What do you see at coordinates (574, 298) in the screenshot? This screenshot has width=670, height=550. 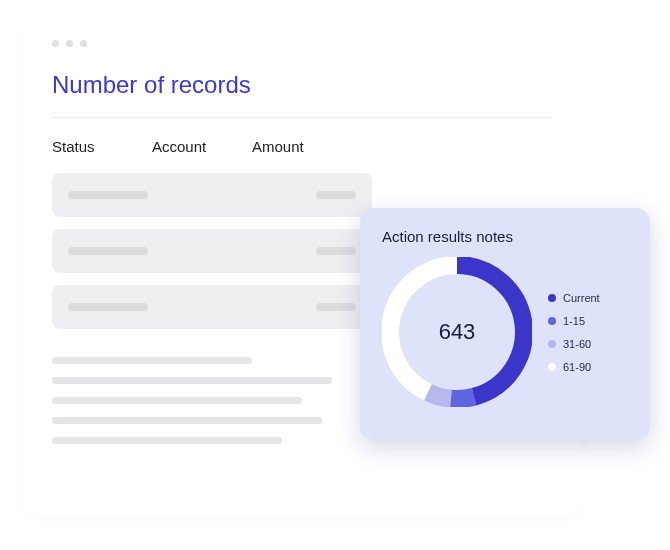 I see `legend-item-current: Current` at bounding box center [574, 298].